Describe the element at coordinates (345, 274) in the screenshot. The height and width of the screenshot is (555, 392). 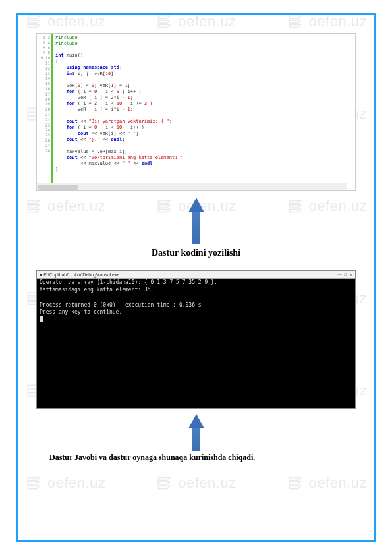
I see `window-controls: — □ ✕` at that location.